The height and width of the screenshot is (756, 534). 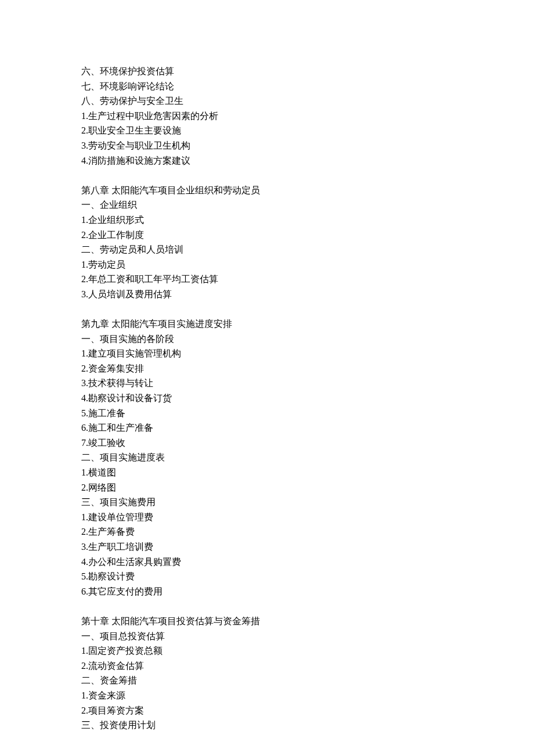 I want to click on outline-item: 八、劳动保护与安全卫生, so click(x=267, y=101).